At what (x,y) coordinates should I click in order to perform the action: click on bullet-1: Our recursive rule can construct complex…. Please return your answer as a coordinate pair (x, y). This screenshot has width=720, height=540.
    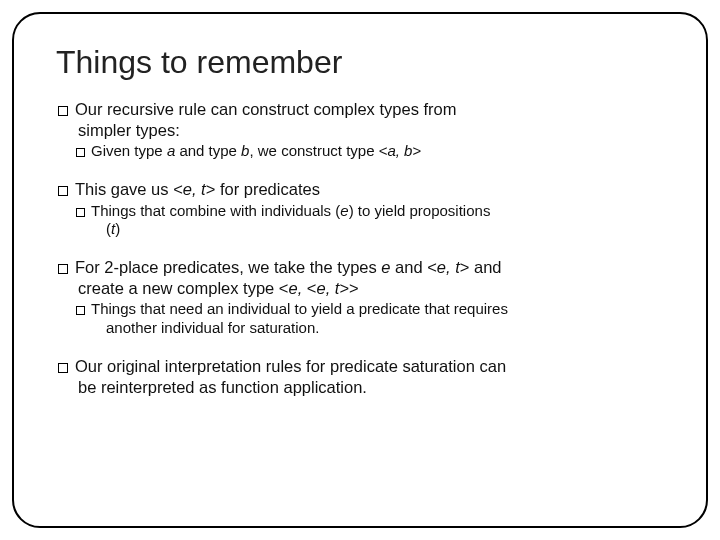
    Looking at the image, I should click on (360, 120).